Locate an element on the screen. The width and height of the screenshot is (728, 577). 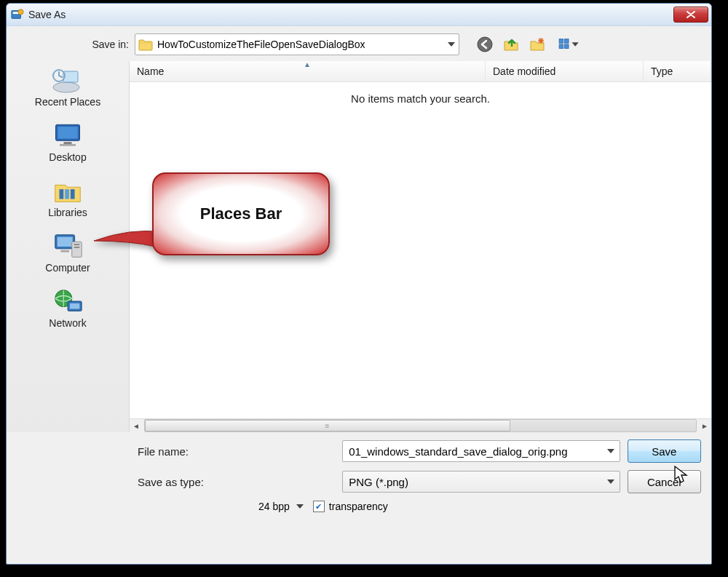
cancel-button-label: Cancel is located at coordinates (664, 482).